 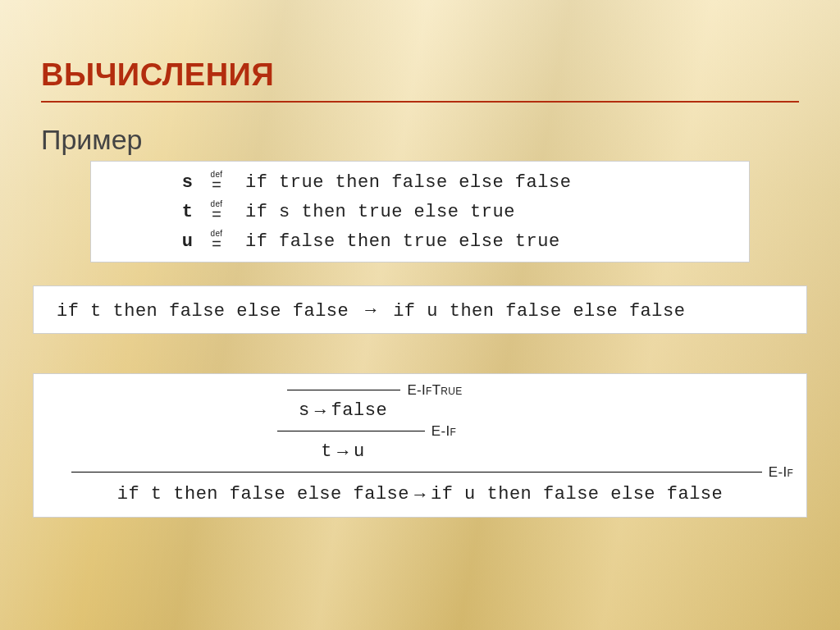 What do you see at coordinates (183, 183) in the screenshot?
I see `def-var: s` at bounding box center [183, 183].